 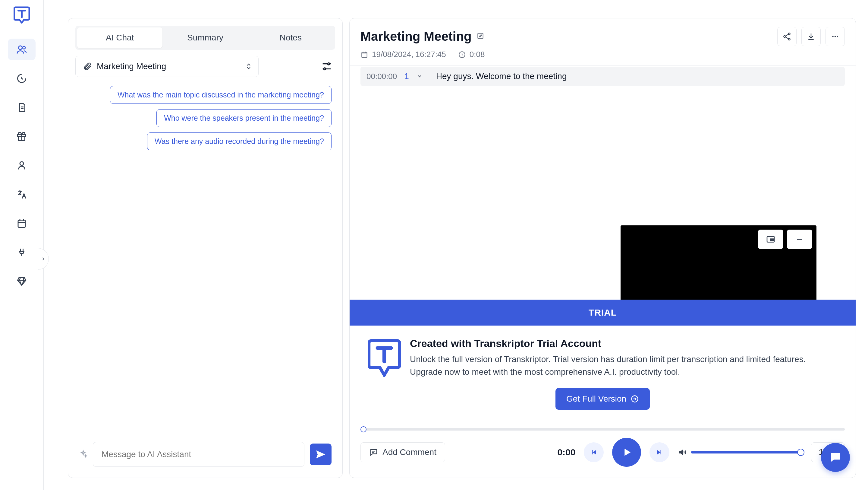 What do you see at coordinates (384, 357) in the screenshot?
I see `trial-logo` at bounding box center [384, 357].